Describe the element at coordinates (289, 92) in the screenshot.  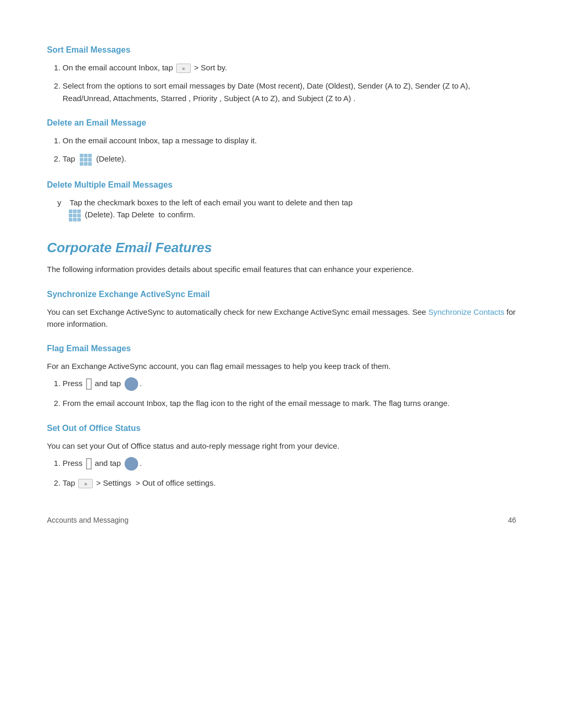
I see `sort-step-2: Select from the options to sort email me…` at that location.